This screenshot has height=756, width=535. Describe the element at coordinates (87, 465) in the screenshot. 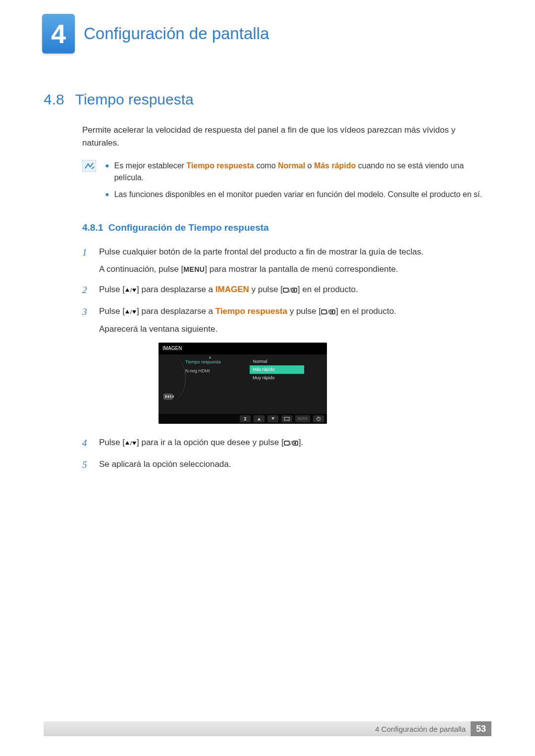

I see `step-number: 5` at that location.